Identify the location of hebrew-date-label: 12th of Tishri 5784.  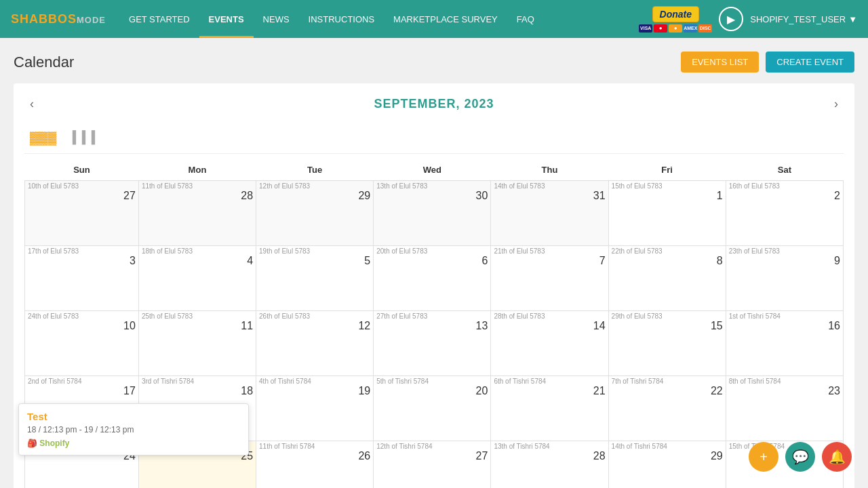
(432, 446).